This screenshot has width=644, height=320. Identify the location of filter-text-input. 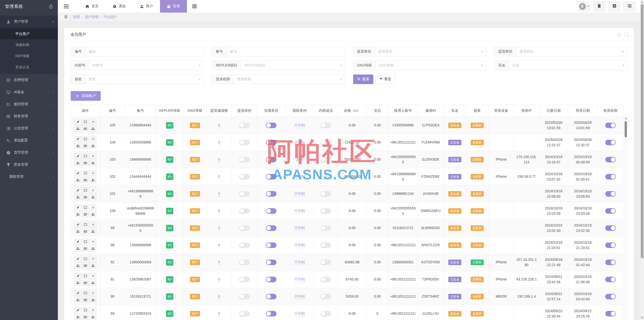
(145, 52).